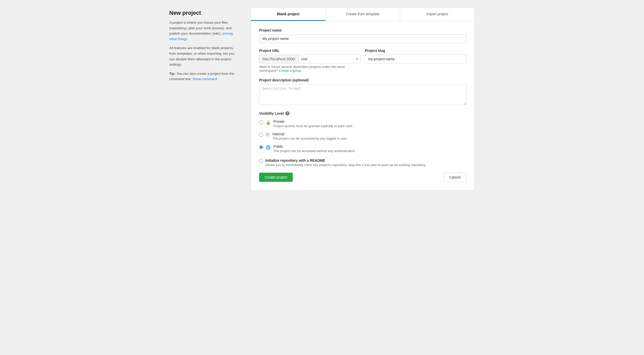 This screenshot has width=644, height=355. Describe the element at coordinates (310, 51) in the screenshot. I see `project-url-label: Project URL` at that location.